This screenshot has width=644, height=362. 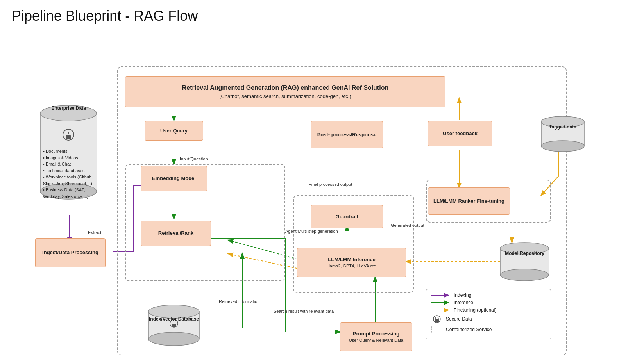 What do you see at coordinates (174, 326) in the screenshot?
I see `index-vector-svg` at bounding box center [174, 326].